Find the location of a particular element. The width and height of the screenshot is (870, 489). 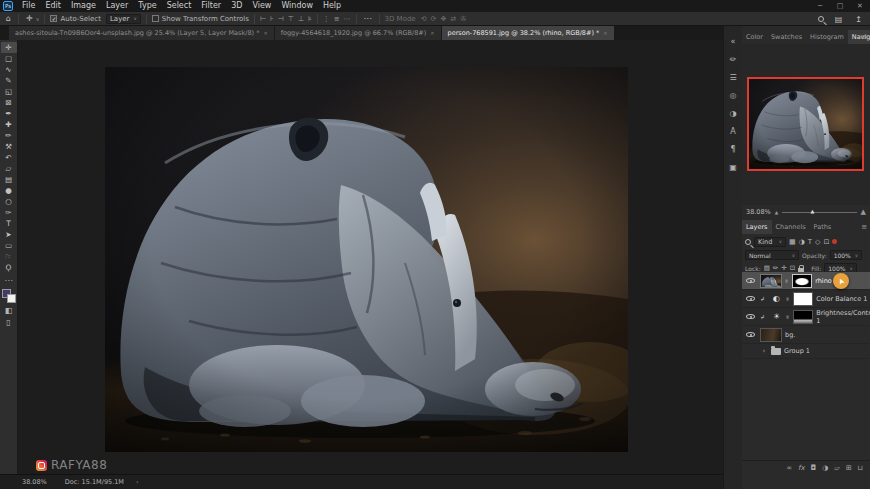

layer-name: bg. is located at coordinates (790, 335).